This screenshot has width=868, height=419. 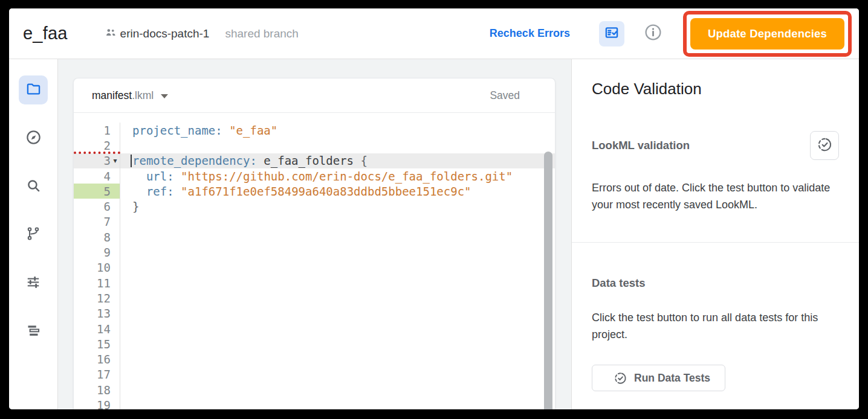 What do you see at coordinates (33, 283) in the screenshot?
I see `sidebar-item-project-settings` at bounding box center [33, 283].